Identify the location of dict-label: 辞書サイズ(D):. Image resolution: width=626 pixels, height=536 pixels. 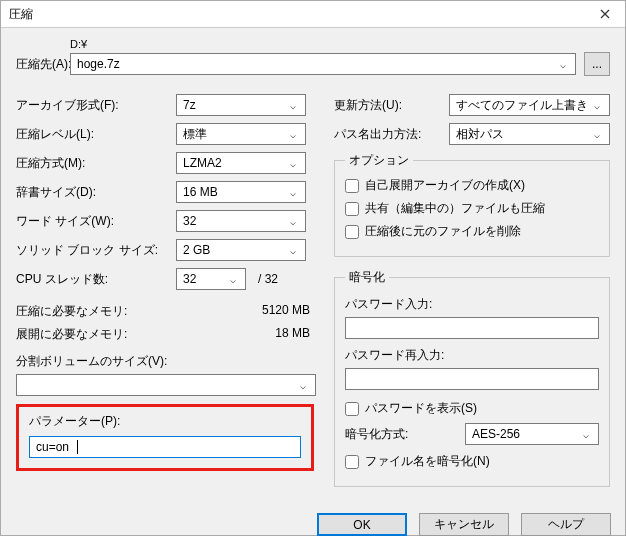
(96, 192).